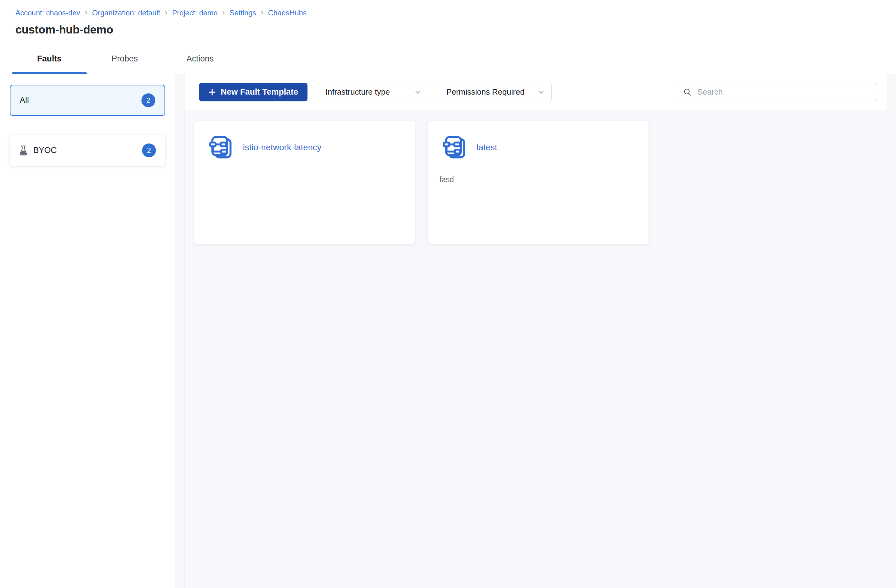 This screenshot has width=896, height=588. What do you see at coordinates (49, 59) in the screenshot?
I see `tab-faults: Faults` at bounding box center [49, 59].